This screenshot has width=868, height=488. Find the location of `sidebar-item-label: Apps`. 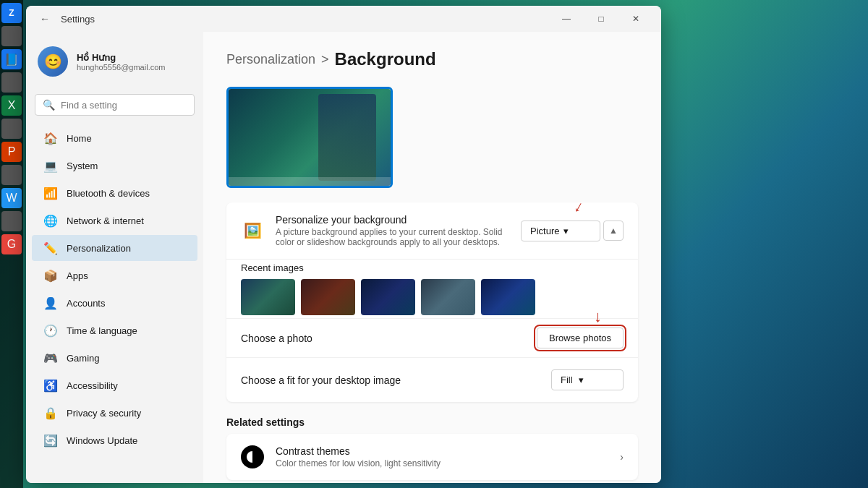

sidebar-item-label: Apps is located at coordinates (77, 276).